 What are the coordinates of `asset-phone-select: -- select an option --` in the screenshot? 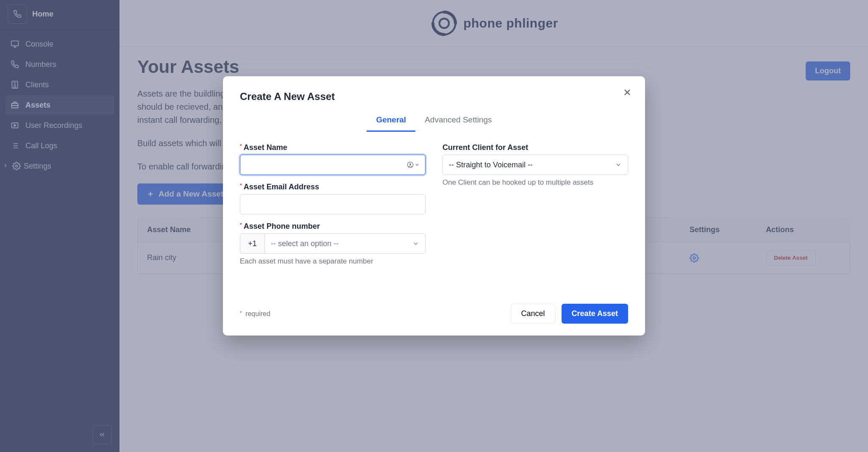 It's located at (345, 244).